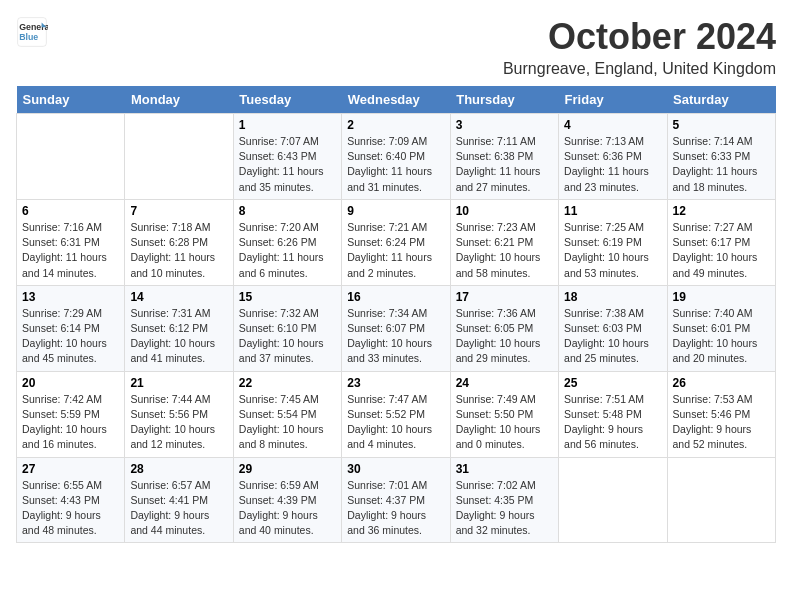  What do you see at coordinates (721, 414) in the screenshot?
I see `calendar-cell: 26Sunrise: 7:53 AMSunset: 5:46 PMDayligh…` at bounding box center [721, 414].